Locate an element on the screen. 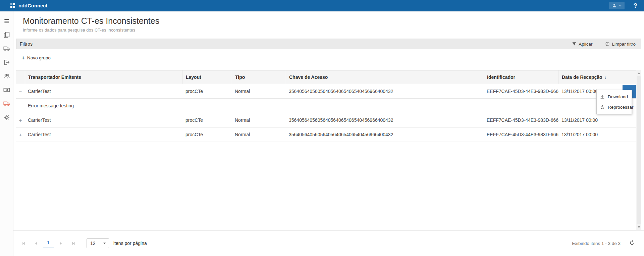  scroll-down-icon is located at coordinates (639, 227).